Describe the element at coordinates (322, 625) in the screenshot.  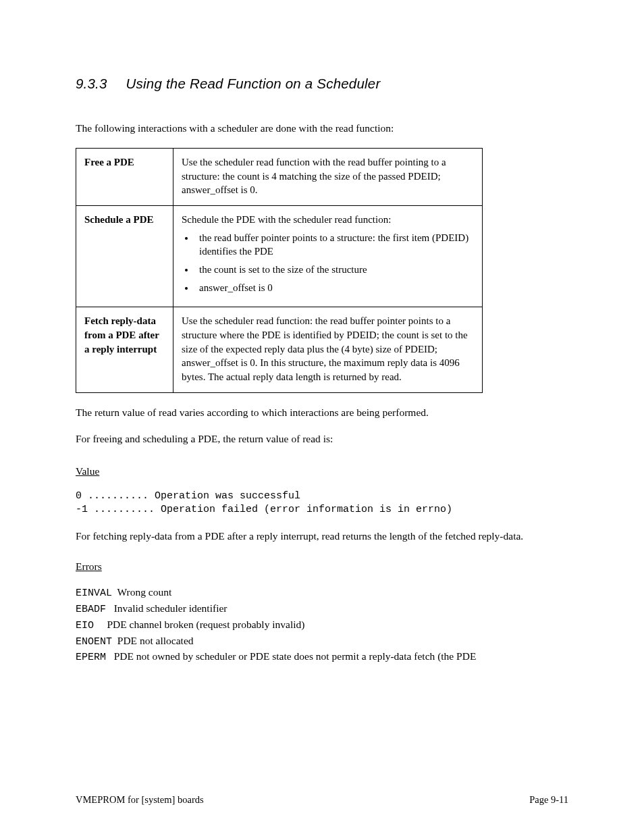
I see `error-line: EIO PDE channel broken (request probably…` at that location.